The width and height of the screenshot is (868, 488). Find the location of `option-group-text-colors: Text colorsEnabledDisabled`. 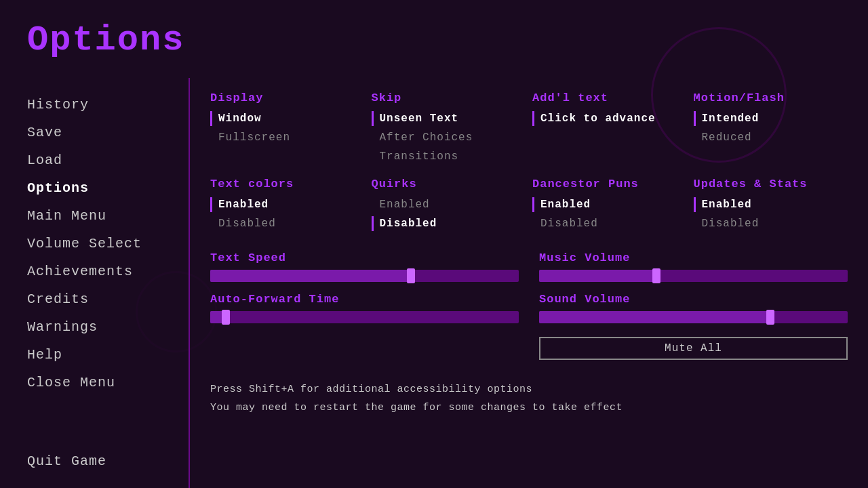

option-group-text-colors: Text colorsEnabledDisabled is located at coordinates (288, 205).